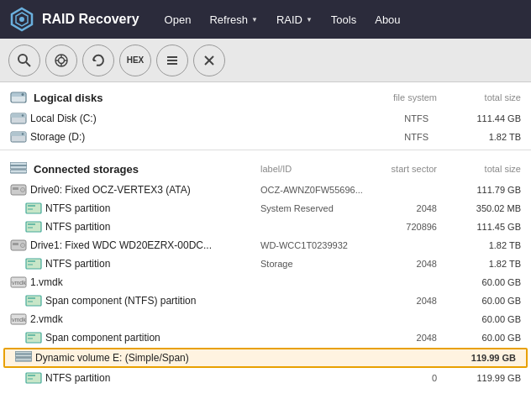  I want to click on drive1-labelid: WD-WCC1T0239932, so click(315, 245).